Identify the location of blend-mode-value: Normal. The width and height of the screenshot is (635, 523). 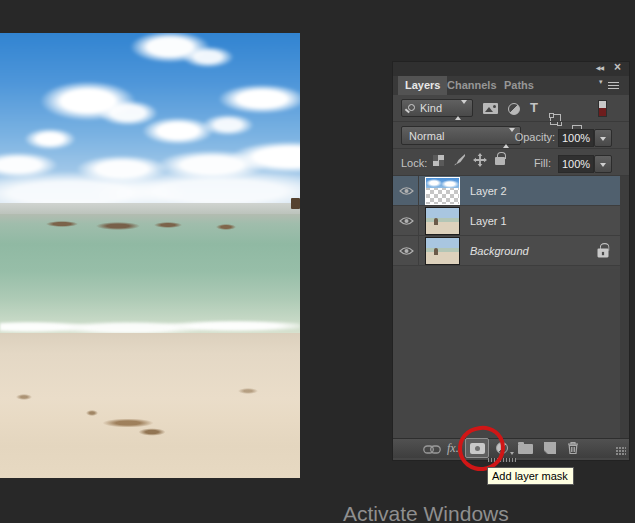
(426, 136).